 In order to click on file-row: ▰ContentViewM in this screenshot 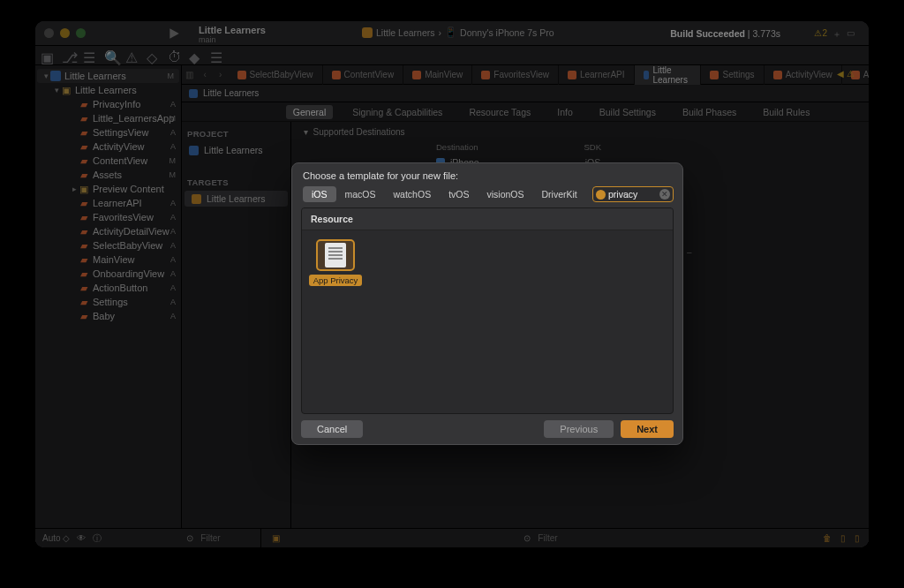, I will do `click(108, 161)`.